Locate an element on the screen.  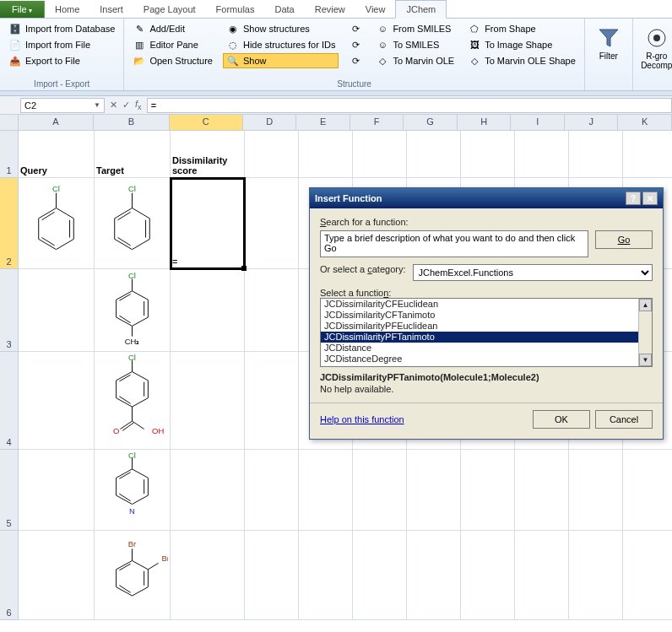
dialog-titlebar: Insert Function ? ✕ is located at coordinates (486, 198).